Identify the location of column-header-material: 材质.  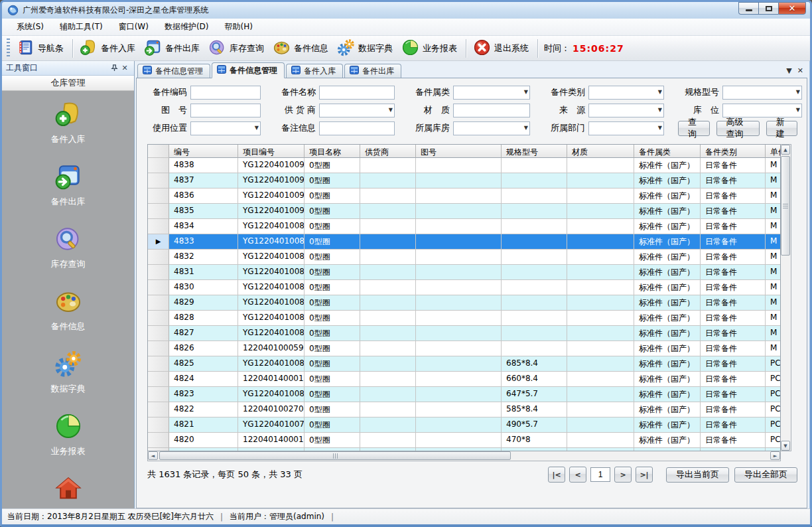
(601, 151).